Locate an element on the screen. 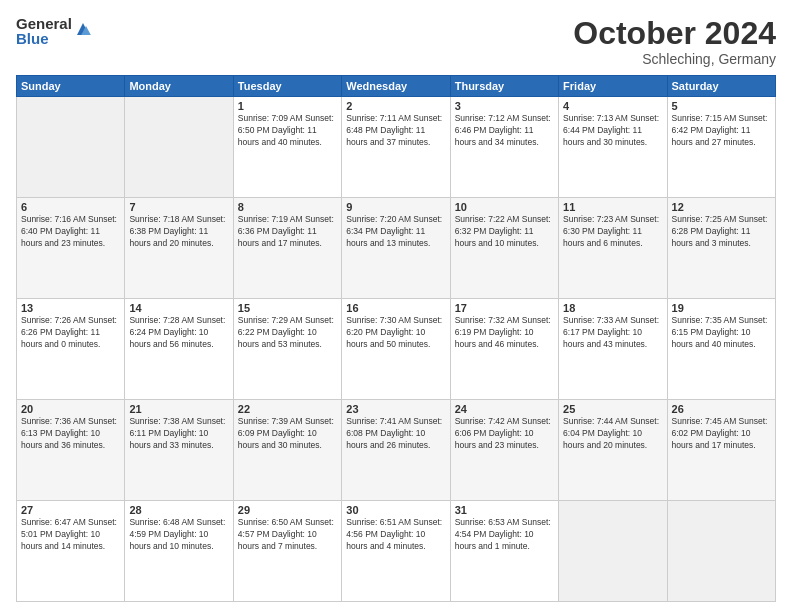 This screenshot has width=792, height=612. logo-text: General Blue is located at coordinates (44, 31).